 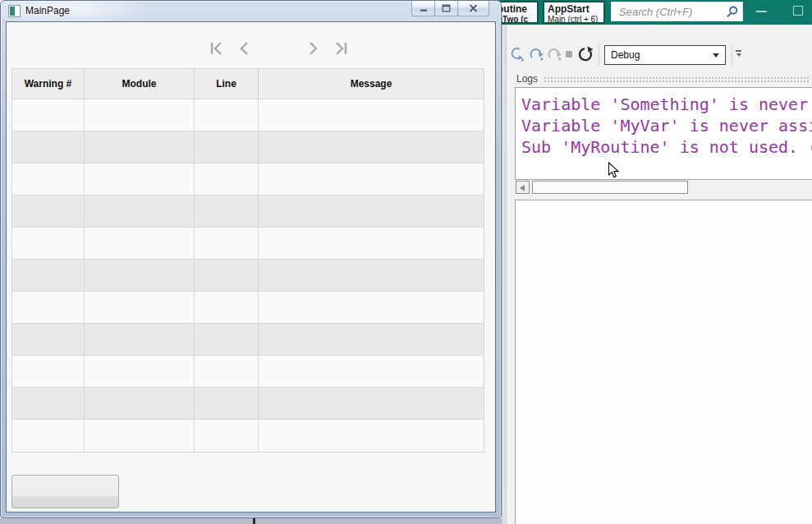 What do you see at coordinates (569, 54) in the screenshot?
I see `stop-icon` at bounding box center [569, 54].